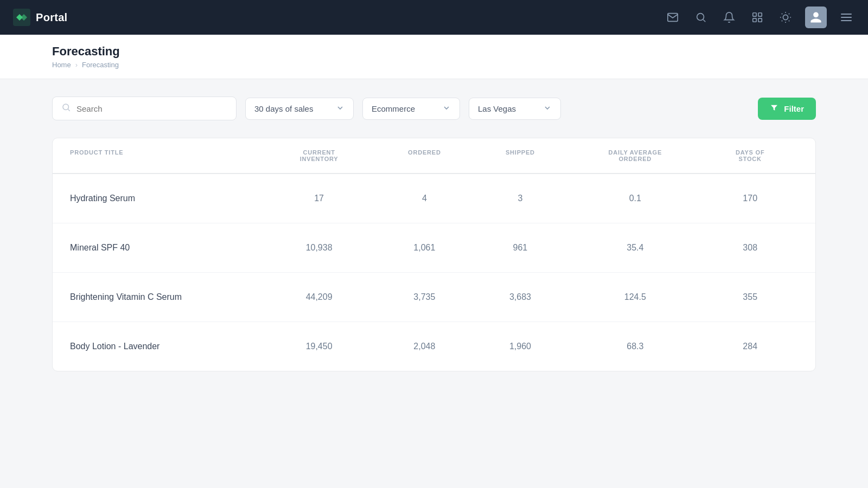 This screenshot has width=868, height=488. What do you see at coordinates (424, 346) in the screenshot?
I see `cell-ordered: 2,048` at bounding box center [424, 346].